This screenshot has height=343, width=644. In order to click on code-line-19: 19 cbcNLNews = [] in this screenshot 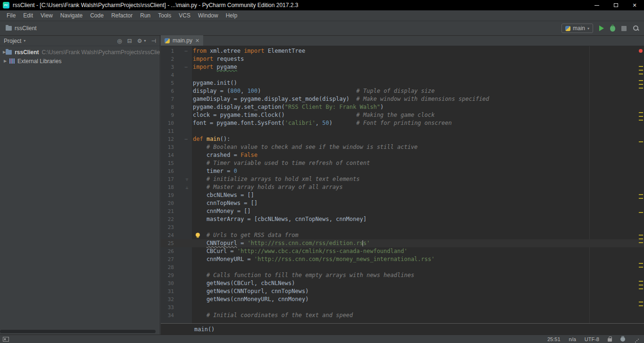, I will do `click(403, 195)`.